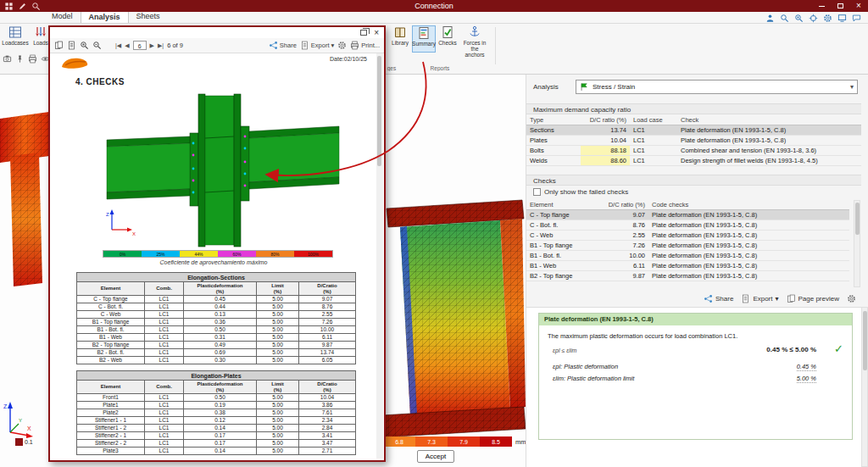 The height and width of the screenshot is (467, 868). Describe the element at coordinates (770, 19) in the screenshot. I see `user-icon` at that location.